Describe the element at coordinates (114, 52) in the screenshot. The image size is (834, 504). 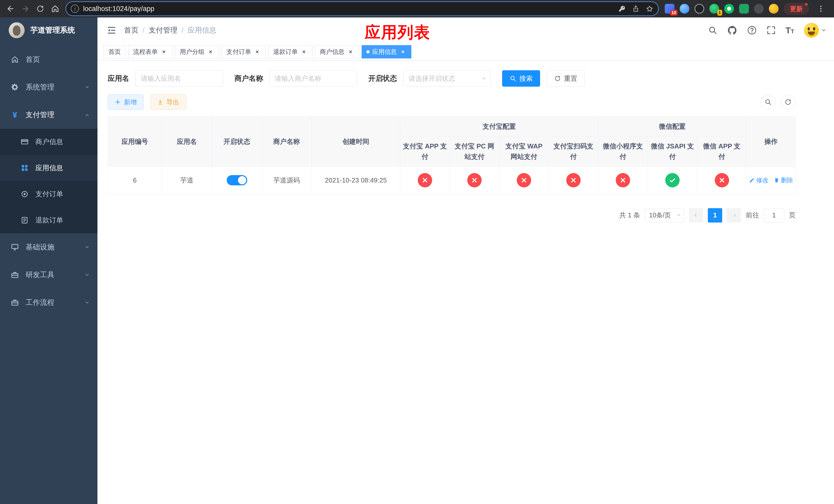
I see `tab-home: 首页` at that location.